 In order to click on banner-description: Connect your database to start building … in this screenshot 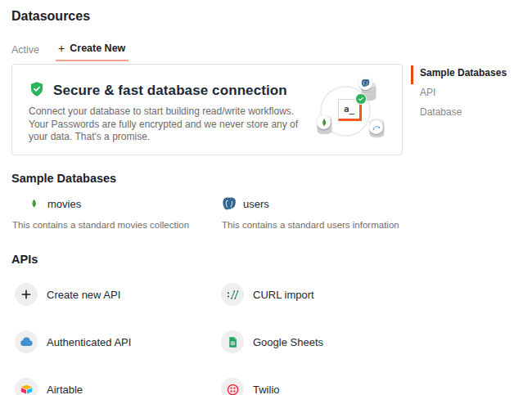, I will do `click(164, 124)`.